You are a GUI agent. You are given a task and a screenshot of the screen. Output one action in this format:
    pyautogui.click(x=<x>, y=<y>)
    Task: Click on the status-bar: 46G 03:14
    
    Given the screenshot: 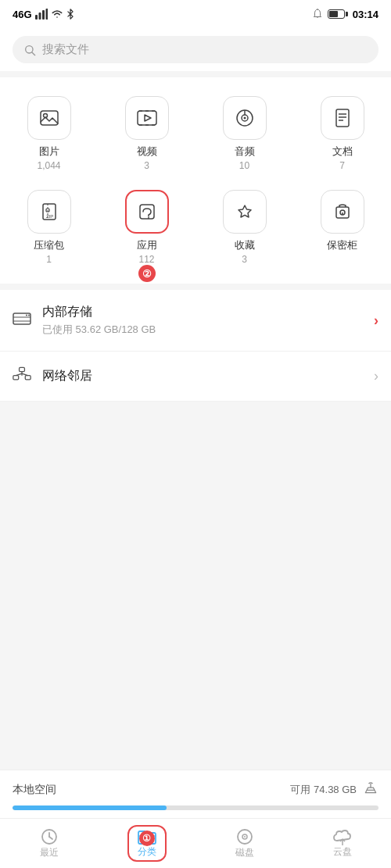 What is the action you would take?
    pyautogui.click(x=196, y=14)
    